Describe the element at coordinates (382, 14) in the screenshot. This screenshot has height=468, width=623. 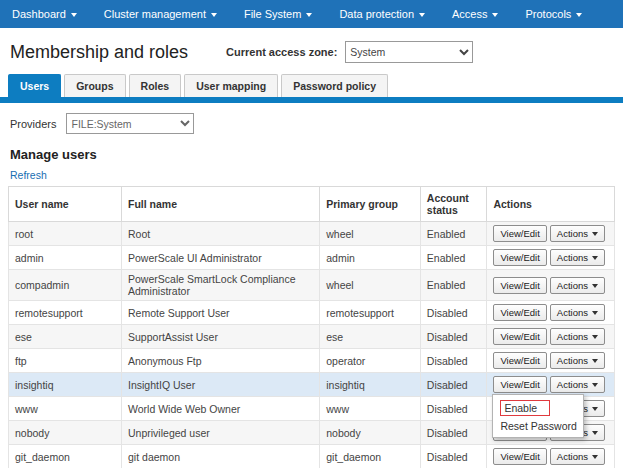
I see `nav-item-data-protection: Data protection` at that location.